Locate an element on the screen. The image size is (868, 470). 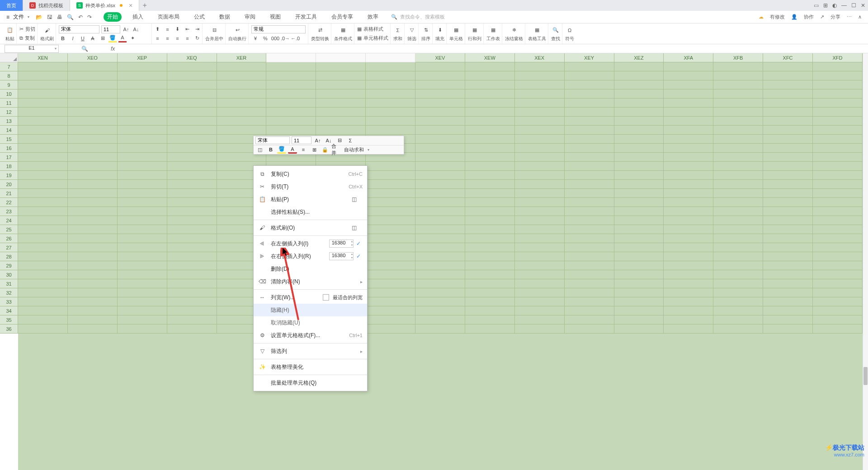
bold-icon: B is located at coordinates (63, 38).